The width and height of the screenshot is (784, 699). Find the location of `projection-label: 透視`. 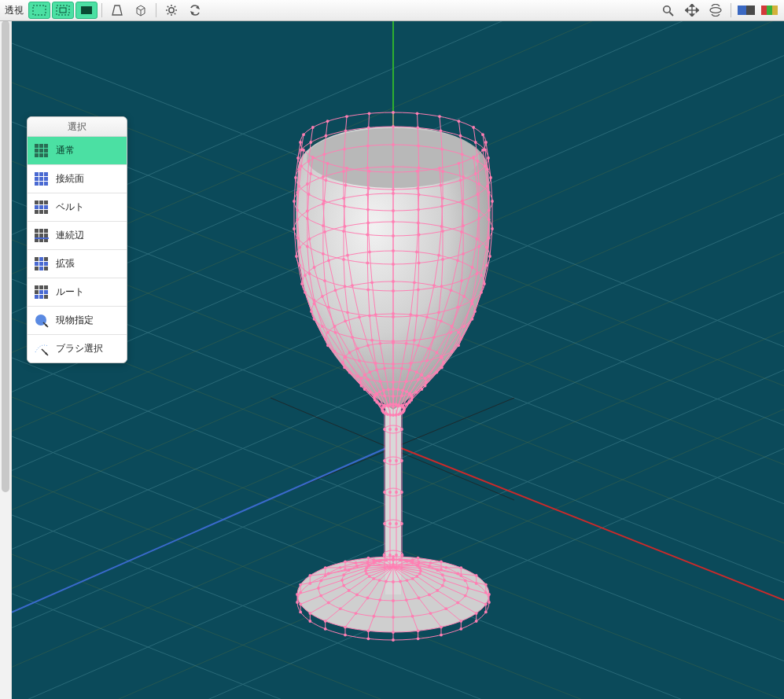

projection-label: 透視 is located at coordinates (15, 11).